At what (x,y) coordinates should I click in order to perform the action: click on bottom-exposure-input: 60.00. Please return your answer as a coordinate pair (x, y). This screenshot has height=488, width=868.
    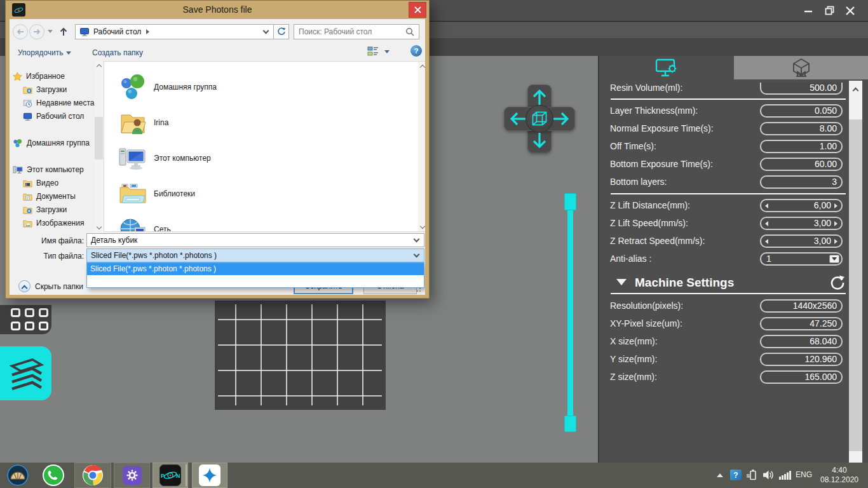
    Looking at the image, I should click on (801, 164).